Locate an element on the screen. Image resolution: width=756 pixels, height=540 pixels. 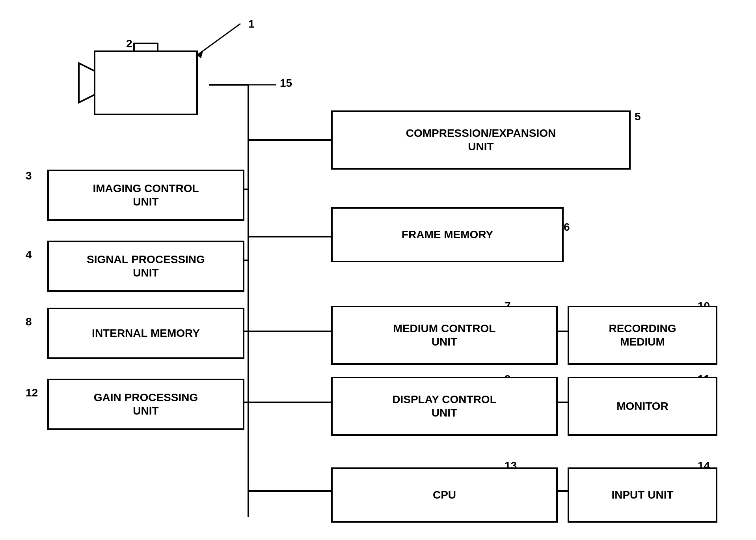
frame-memory-label: FRAME MEMORY is located at coordinates (447, 235).